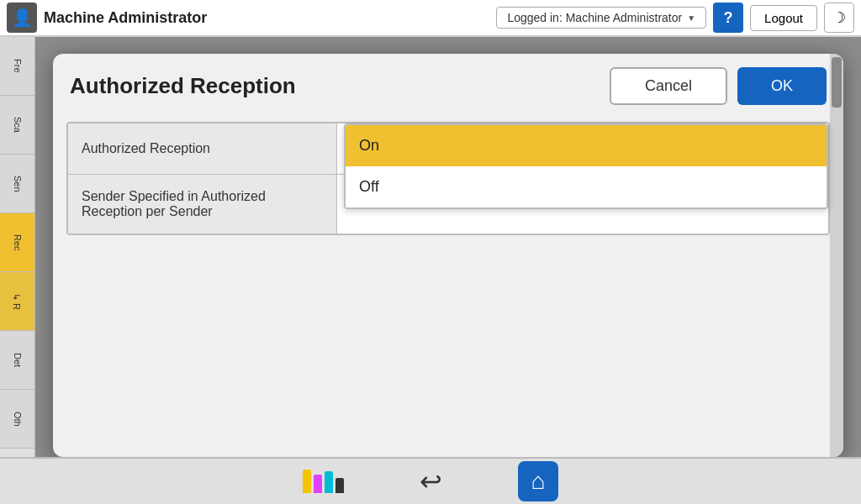 The width and height of the screenshot is (861, 504). I want to click on sidebar-item-oth: Oth, so click(17, 419).